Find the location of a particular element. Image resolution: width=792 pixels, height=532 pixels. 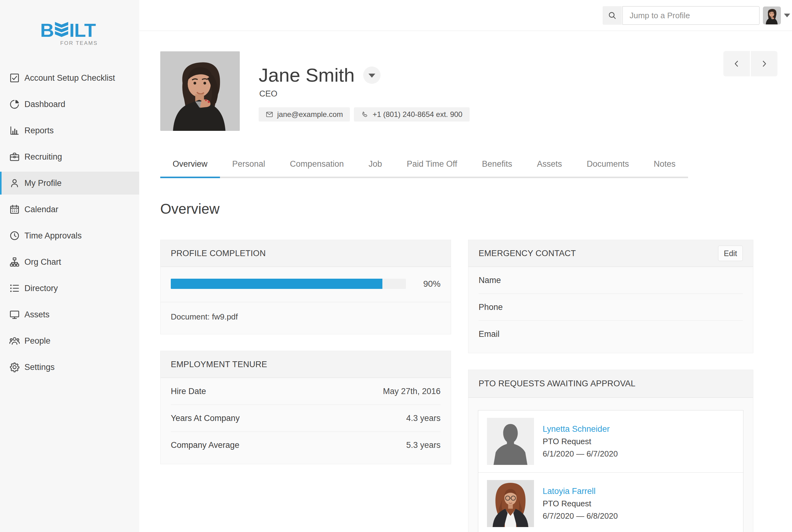

sidebar-item-recruiting: Recruiting is located at coordinates (70, 157).